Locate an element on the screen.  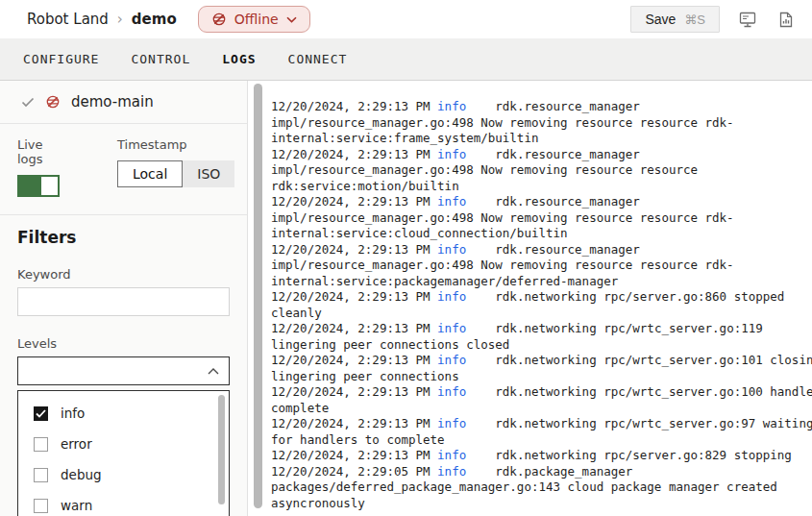
levels-dropdown-panel: info error debug is located at coordinates (123, 454).